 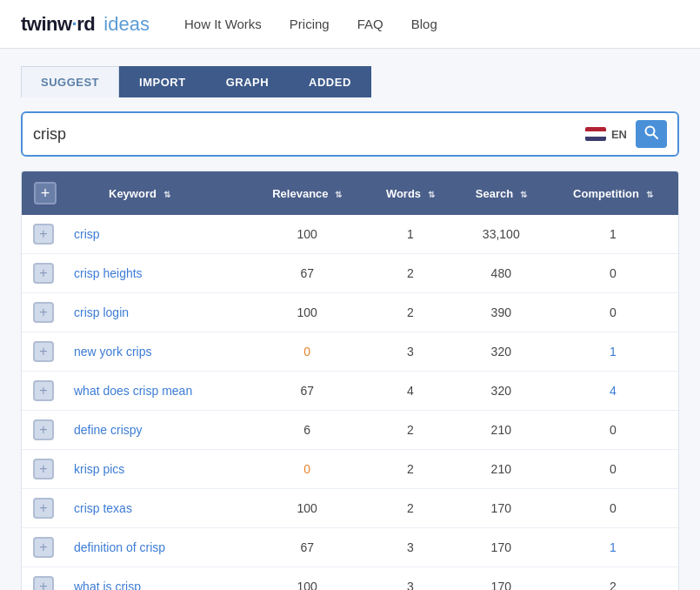 What do you see at coordinates (70, 82) in the screenshot?
I see `tab-suggest: SUGGEST` at bounding box center [70, 82].